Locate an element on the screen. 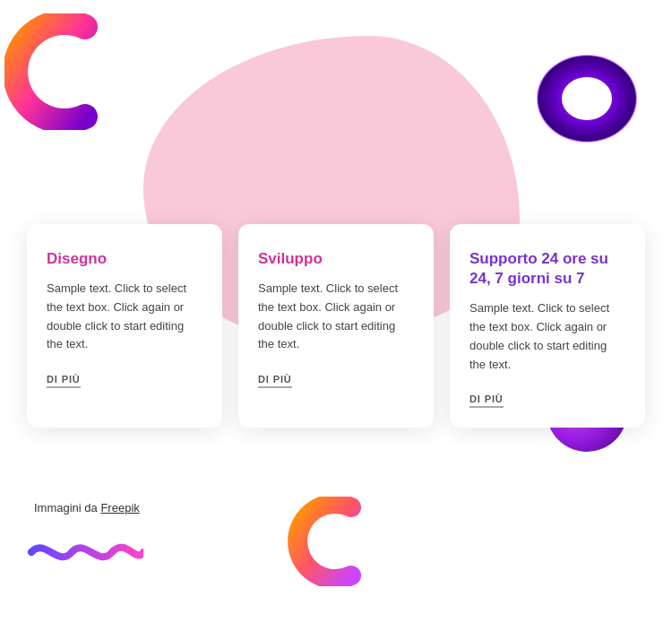 The image size is (672, 640). footer-text: Immagini da is located at coordinates (67, 507).